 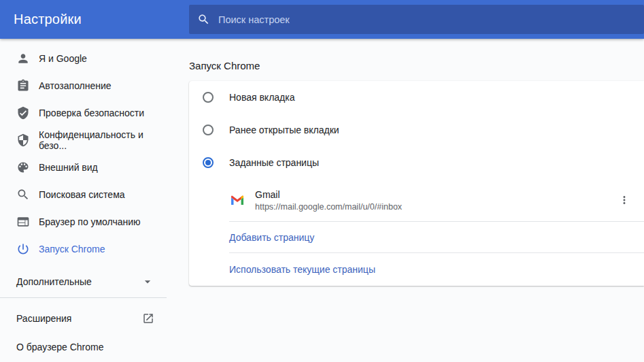 What do you see at coordinates (208, 163) in the screenshot?
I see `radio-specific-pages` at bounding box center [208, 163].